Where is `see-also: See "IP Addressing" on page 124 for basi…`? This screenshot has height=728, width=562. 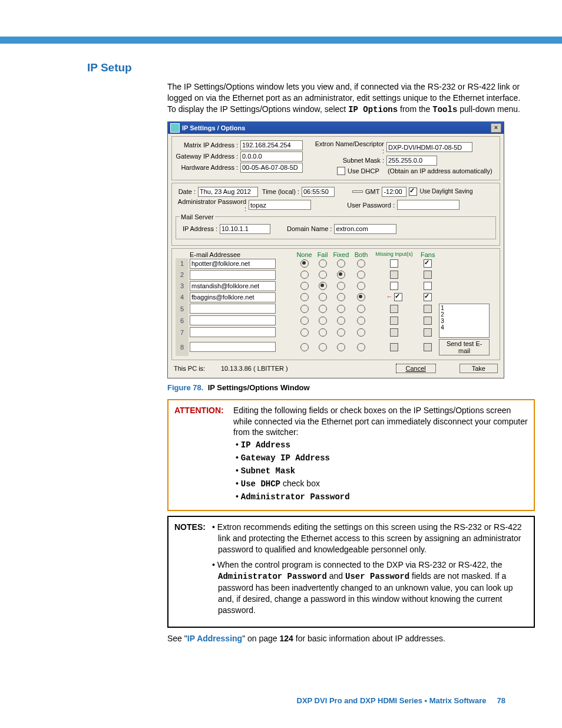 see-also: See "IP Addressing" on page 124 for basi… is located at coordinates (336, 638).